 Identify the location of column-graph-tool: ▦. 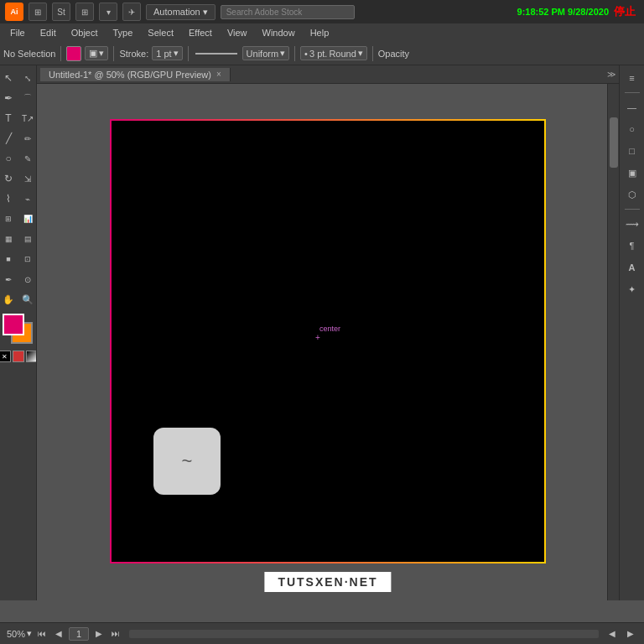
(8, 239).